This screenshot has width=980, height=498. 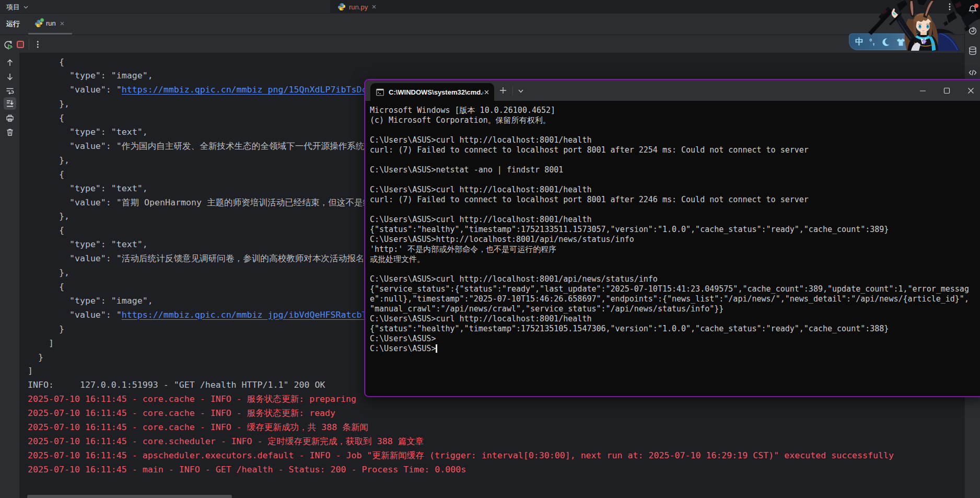 I want to click on project-widget-label: 项目, so click(x=13, y=7).